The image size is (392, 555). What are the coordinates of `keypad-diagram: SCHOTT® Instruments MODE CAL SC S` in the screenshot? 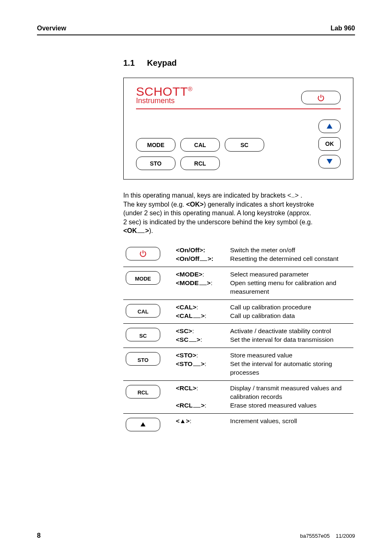 It's located at (238, 129).